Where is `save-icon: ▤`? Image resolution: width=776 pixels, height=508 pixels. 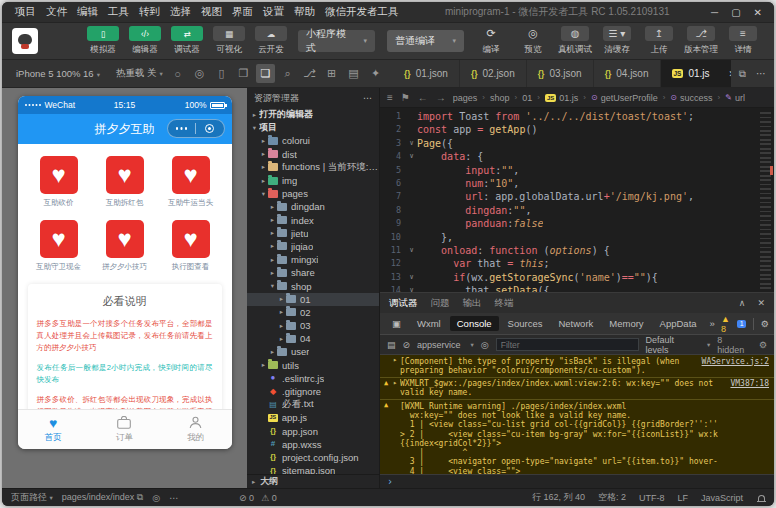
save-icon: ▤ is located at coordinates (354, 74).